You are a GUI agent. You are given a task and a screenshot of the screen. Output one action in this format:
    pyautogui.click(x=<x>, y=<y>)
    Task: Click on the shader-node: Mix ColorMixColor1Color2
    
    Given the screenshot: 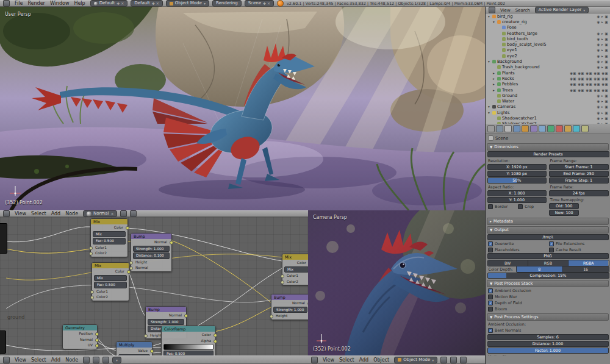 What is the action you would take?
    pyautogui.click(x=295, y=269)
    